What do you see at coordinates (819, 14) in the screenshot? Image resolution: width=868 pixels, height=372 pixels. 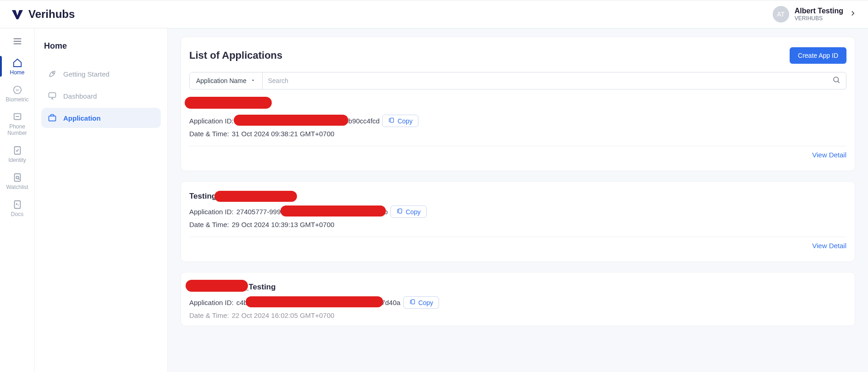 I see `user-text: Albert Testing VERIHUBS` at bounding box center [819, 14].